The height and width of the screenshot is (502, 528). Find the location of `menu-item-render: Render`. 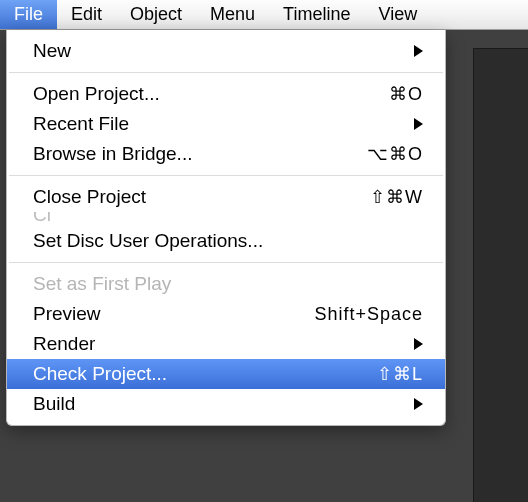

menu-item-render: Render is located at coordinates (226, 344).